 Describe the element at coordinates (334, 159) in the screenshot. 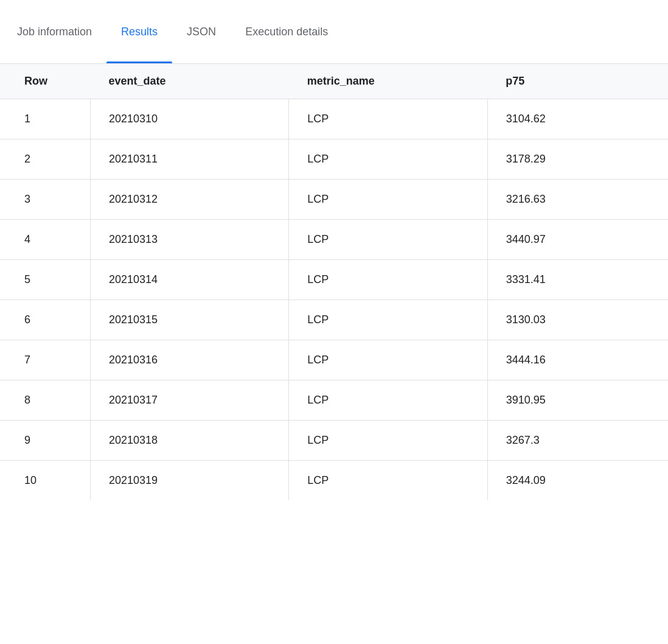

I see `table-row: 220210311LCP3178.29` at that location.